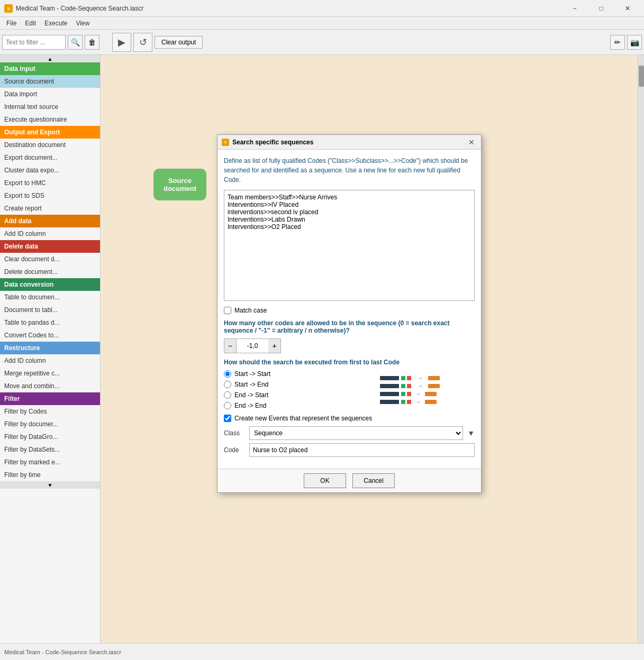 The image size is (644, 660). Describe the element at coordinates (225, 142) in the screenshot. I see `dialog-icon: s` at that location.